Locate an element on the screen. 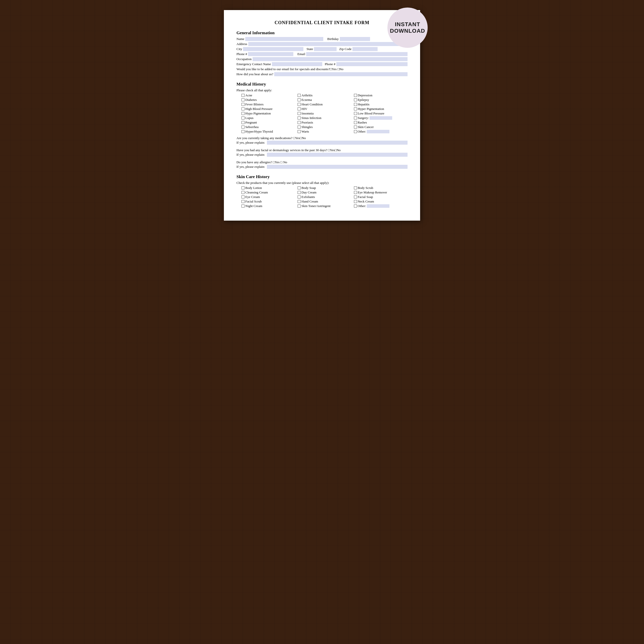 The width and height of the screenshot is (644, 644). cb-hypo-pigmentation is located at coordinates (243, 113).